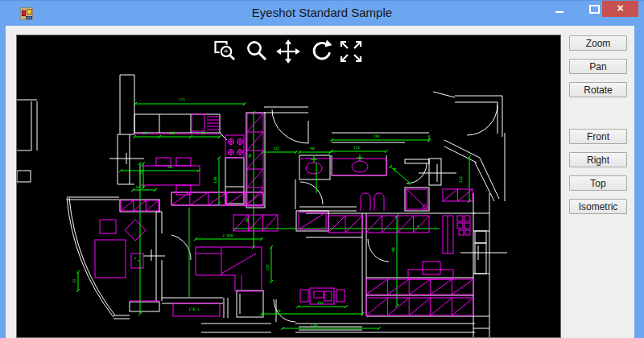 The width and height of the screenshot is (644, 338). Describe the element at coordinates (278, 311) in the screenshot. I see `svg-text: 181` at that location.